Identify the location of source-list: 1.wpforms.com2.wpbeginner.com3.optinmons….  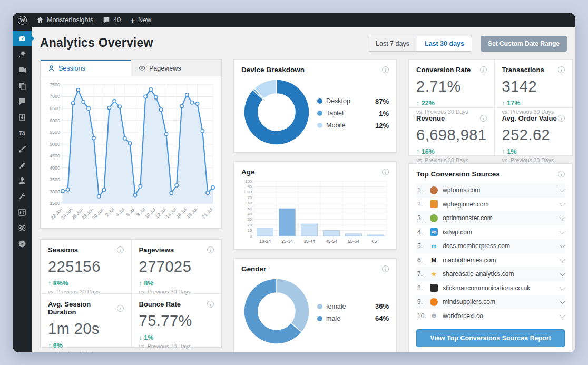
(491, 253).